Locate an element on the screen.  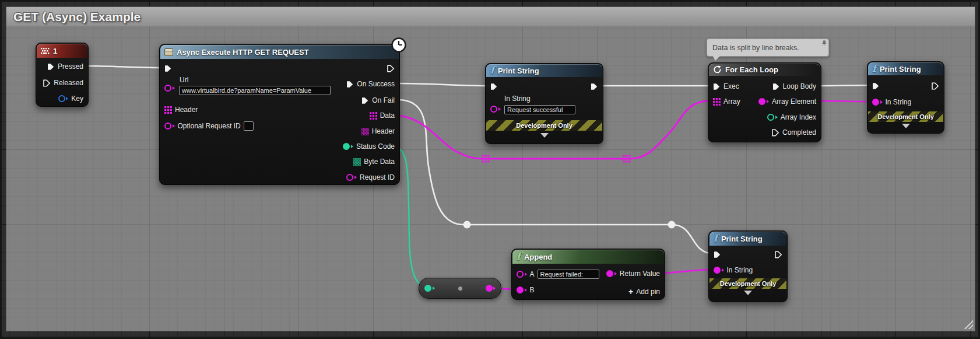
pin-label: Return Value is located at coordinates (640, 274).